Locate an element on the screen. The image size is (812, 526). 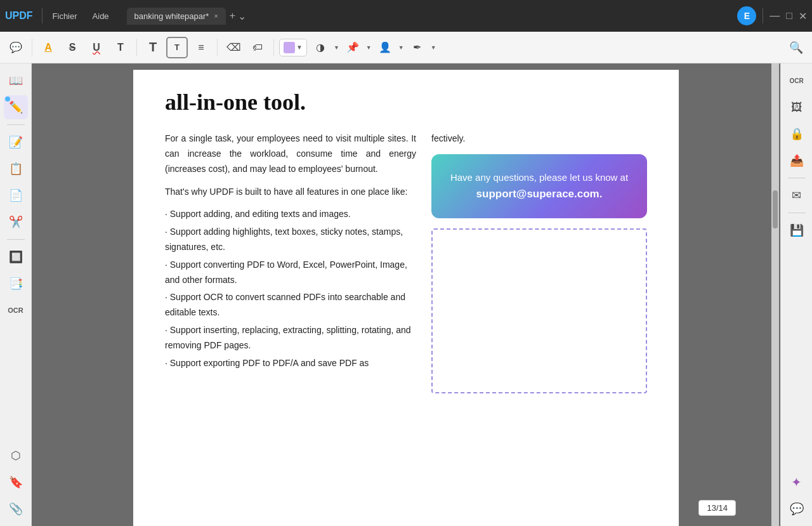
highlight-btn: A is located at coordinates (48, 48).